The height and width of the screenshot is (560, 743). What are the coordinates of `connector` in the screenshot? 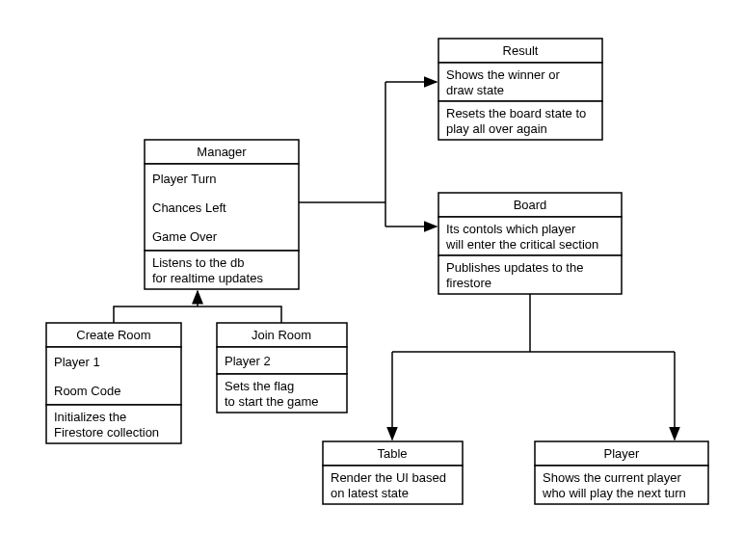 It's located at (198, 314).